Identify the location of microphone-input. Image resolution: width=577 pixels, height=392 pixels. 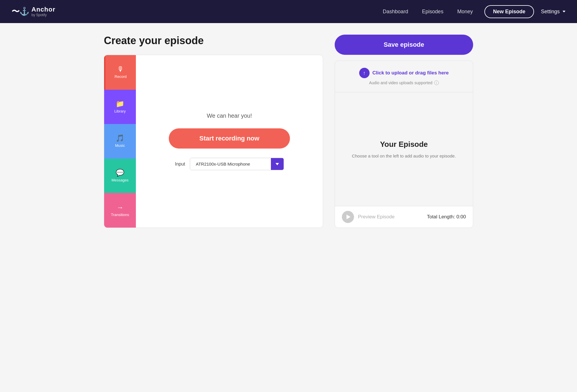
(231, 164).